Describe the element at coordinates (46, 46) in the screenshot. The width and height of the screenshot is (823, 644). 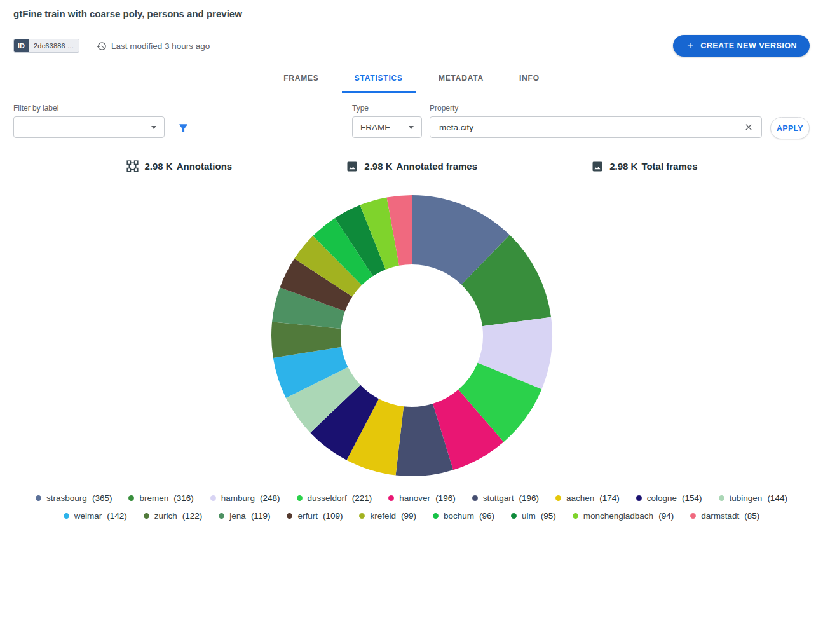
I see `dataset-id-chip: ID 2dc63886 ...` at that location.